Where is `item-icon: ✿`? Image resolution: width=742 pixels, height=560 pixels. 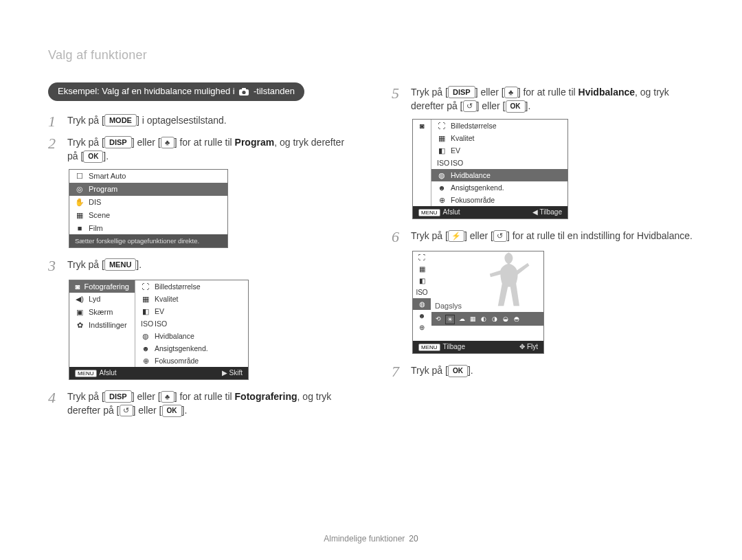 item-icon: ✿ is located at coordinates (80, 326).